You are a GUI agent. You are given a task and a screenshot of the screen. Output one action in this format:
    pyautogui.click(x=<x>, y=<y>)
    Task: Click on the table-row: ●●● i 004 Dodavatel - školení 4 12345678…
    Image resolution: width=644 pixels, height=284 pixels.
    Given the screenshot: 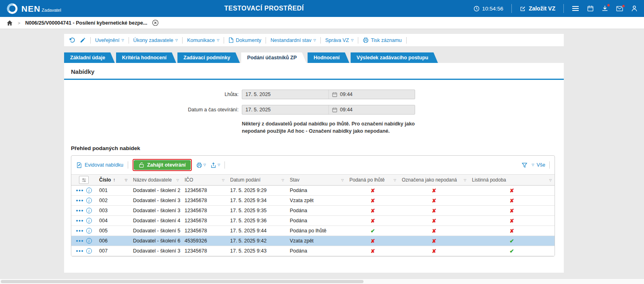 What is the action you would take?
    pyautogui.click(x=313, y=221)
    